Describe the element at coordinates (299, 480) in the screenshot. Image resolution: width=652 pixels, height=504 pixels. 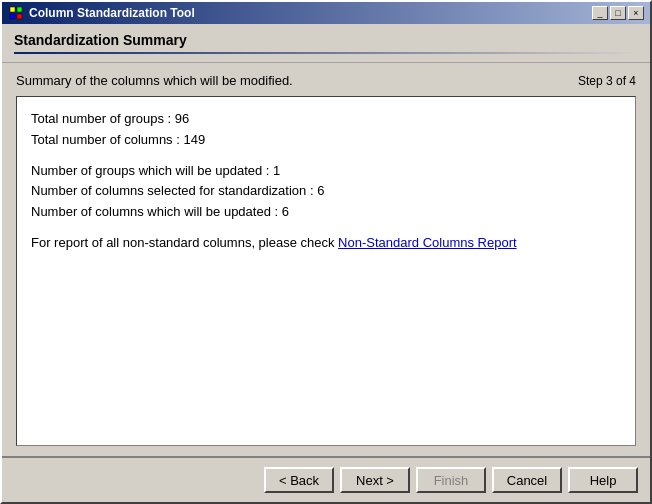
I see `back-button: < Back` at that location.